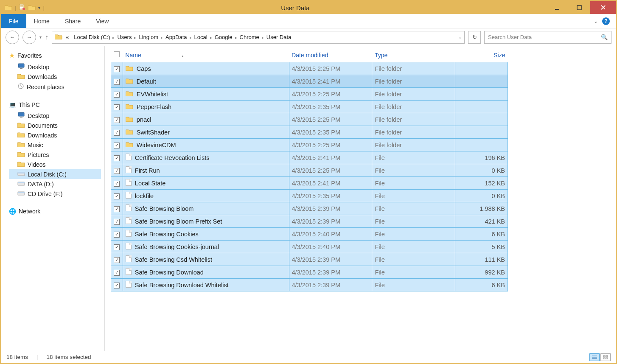 Image resolution: width=617 pixels, height=364 pixels. I want to click on minimize-button, so click(557, 8).